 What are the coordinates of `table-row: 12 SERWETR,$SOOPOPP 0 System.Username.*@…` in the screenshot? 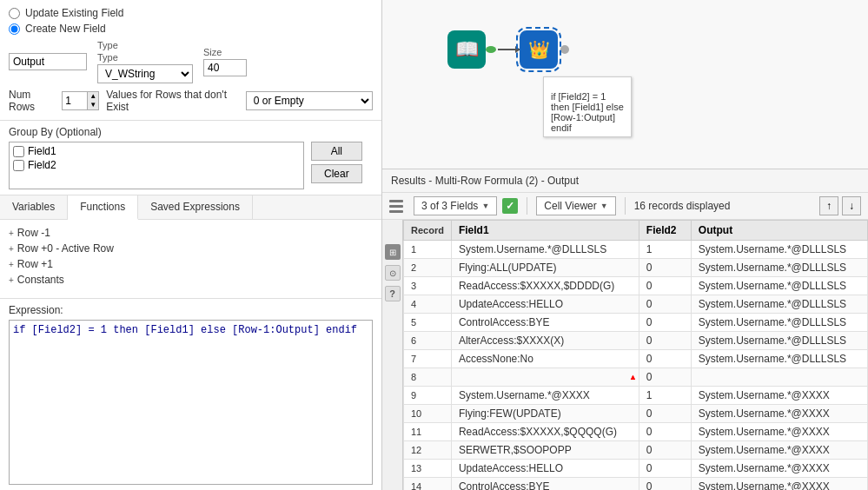 It's located at (636, 450).